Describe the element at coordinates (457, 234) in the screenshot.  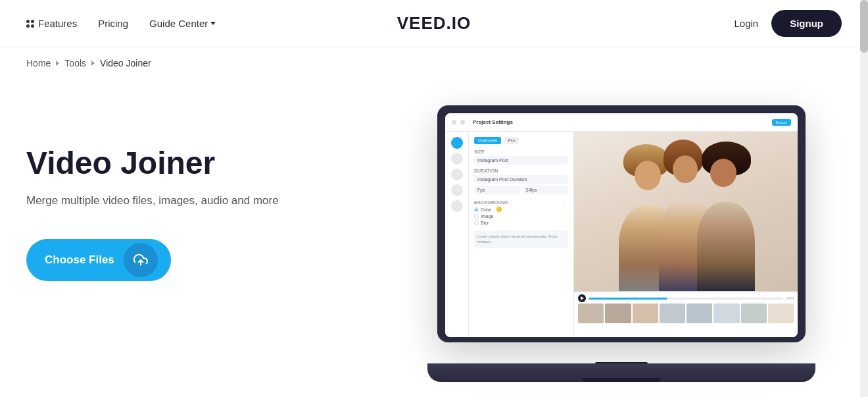
I see `app-sidebar` at that location.